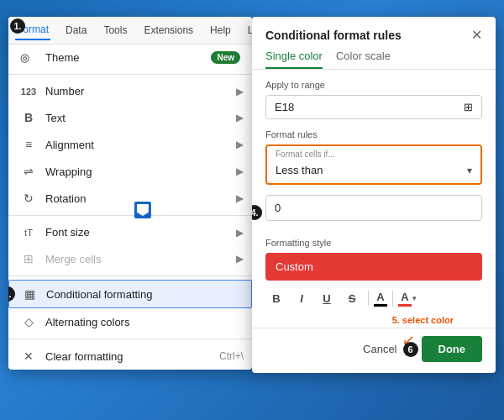 The height and width of the screenshot is (420, 504). I want to click on cf-tabs: Single color Color scale, so click(374, 56).